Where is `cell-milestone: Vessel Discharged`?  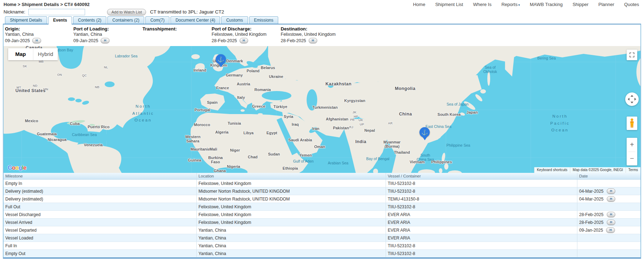
cell-milestone: Vessel Discharged is located at coordinates (100, 215).